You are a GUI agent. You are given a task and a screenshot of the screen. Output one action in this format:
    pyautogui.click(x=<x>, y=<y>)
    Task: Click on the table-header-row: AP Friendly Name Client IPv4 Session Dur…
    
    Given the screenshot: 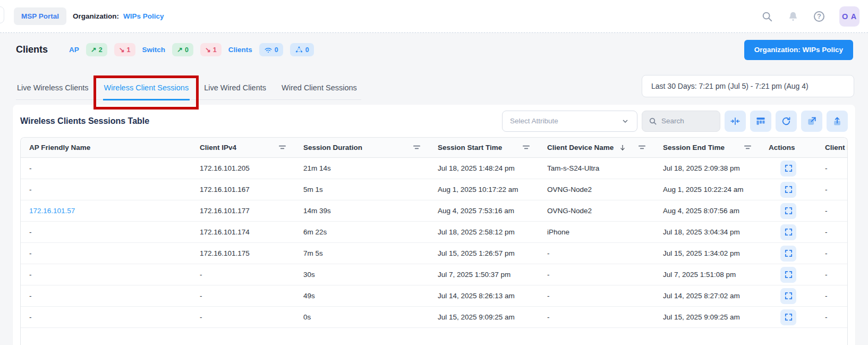 What is the action you would take?
    pyautogui.click(x=434, y=148)
    